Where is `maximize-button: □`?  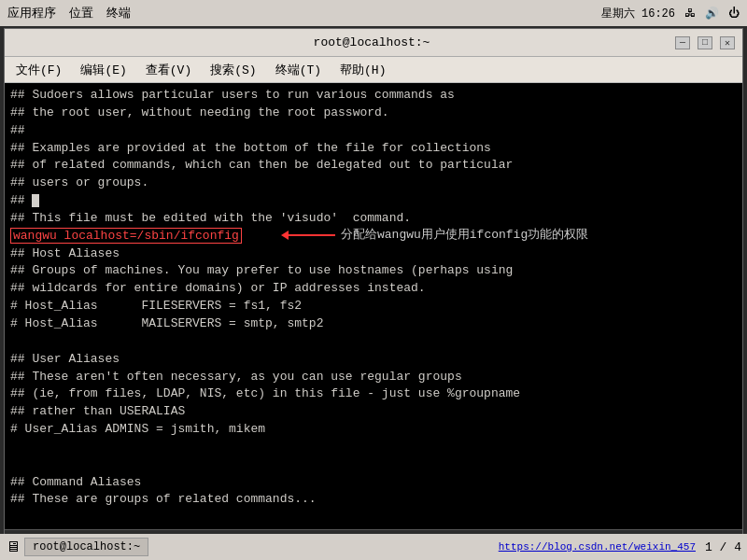 maximize-button: □ is located at coordinates (705, 43).